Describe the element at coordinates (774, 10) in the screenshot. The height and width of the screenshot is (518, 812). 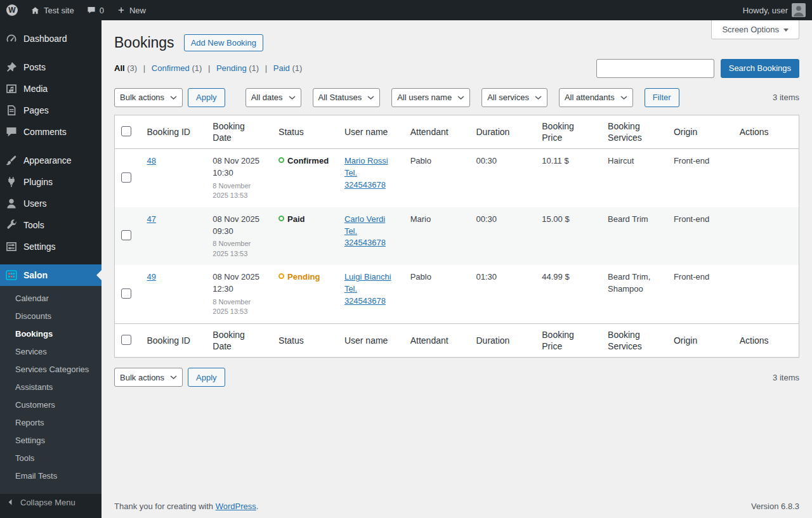
I see `my-account-menu: Howdy, user` at that location.